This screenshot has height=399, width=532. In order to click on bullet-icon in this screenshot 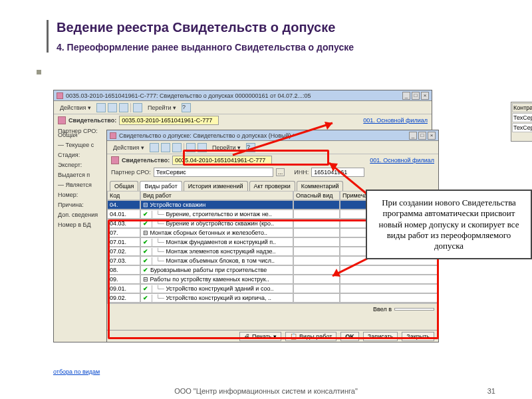, I will do `click(39, 72)`.